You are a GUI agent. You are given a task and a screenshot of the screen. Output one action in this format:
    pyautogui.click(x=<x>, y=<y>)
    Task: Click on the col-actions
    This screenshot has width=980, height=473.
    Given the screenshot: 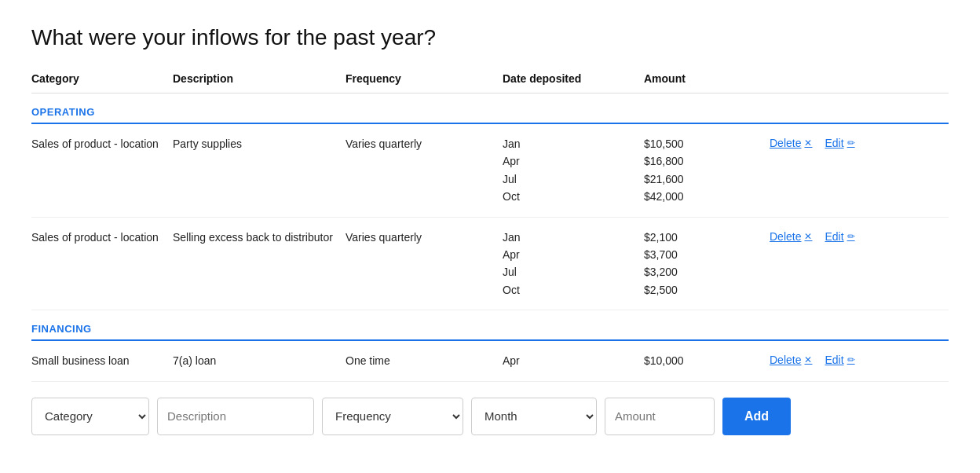 What is the action you would take?
    pyautogui.click(x=859, y=79)
    